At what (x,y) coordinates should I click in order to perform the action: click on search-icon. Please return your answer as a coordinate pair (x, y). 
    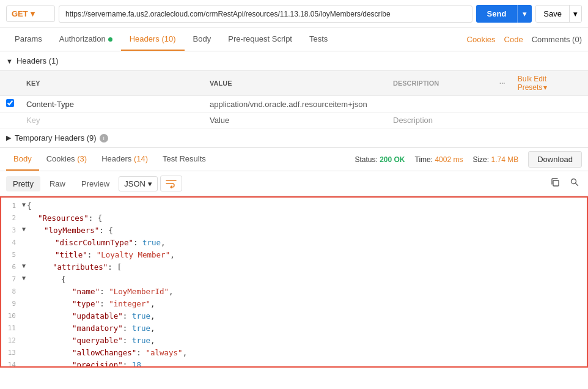
    Looking at the image, I should click on (575, 183).